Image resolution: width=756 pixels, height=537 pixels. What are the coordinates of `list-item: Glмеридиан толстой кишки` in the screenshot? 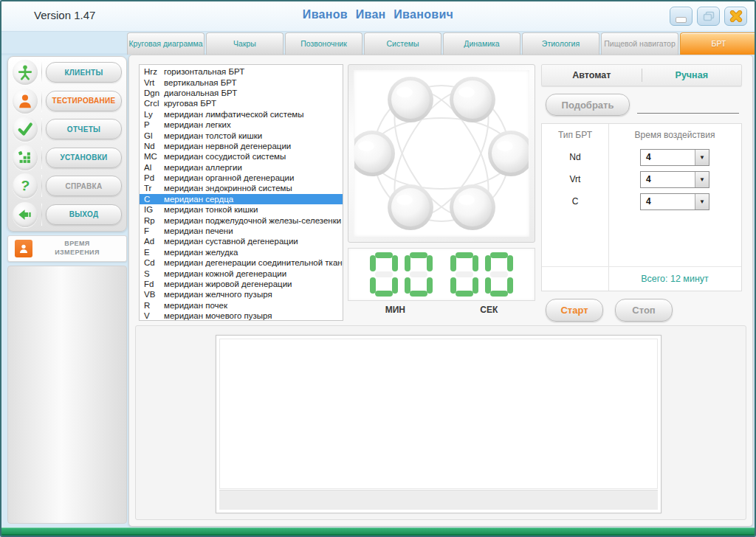 It's located at (241, 135).